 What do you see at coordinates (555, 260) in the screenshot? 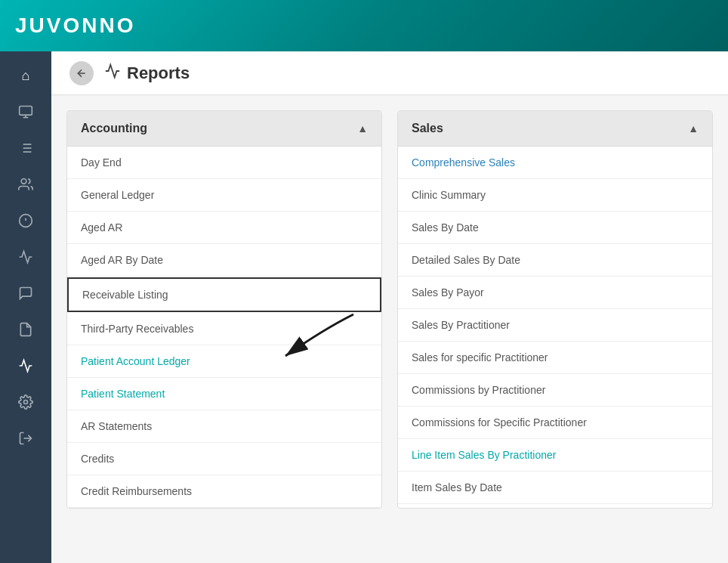
I see `sales-item-detailed-sales: Detailed Sales By Date` at bounding box center [555, 260].